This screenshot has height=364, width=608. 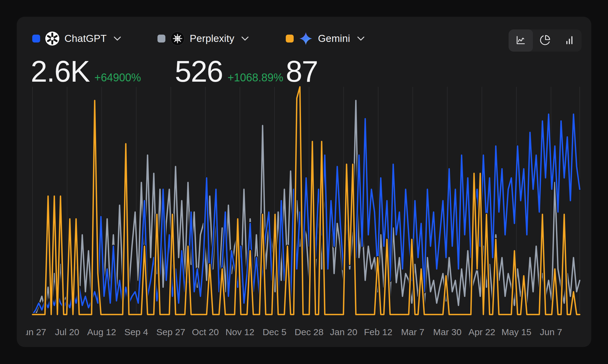 I want to click on pie-chart-view-button, so click(x=545, y=41).